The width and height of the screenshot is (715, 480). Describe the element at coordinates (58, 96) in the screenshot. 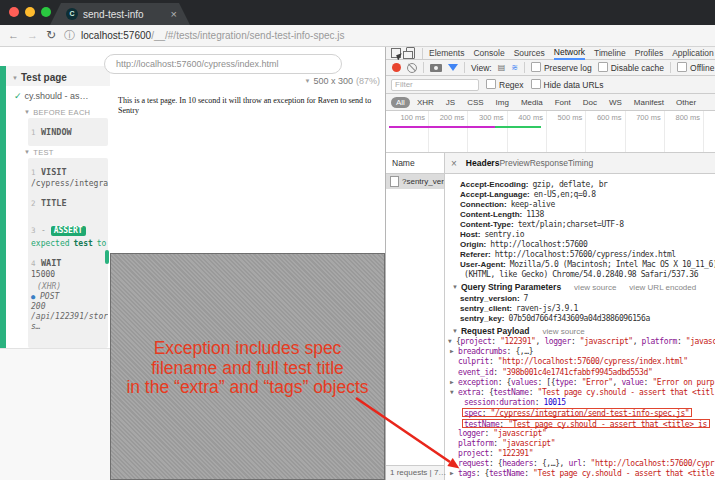

I see `test-row: ✓cy.should - as…` at that location.